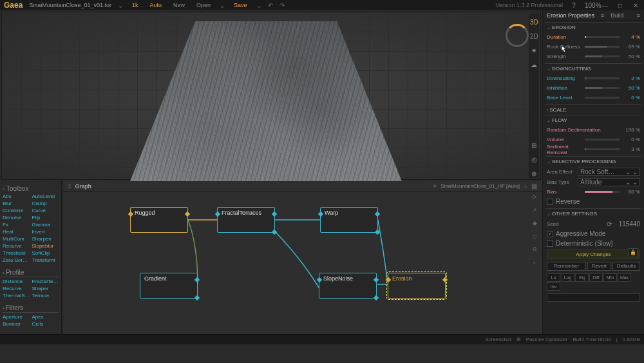 This screenshot has width=644, height=363. Describe the element at coordinates (16, 211) in the screenshot. I see `toolbox-item: Combine` at that location.